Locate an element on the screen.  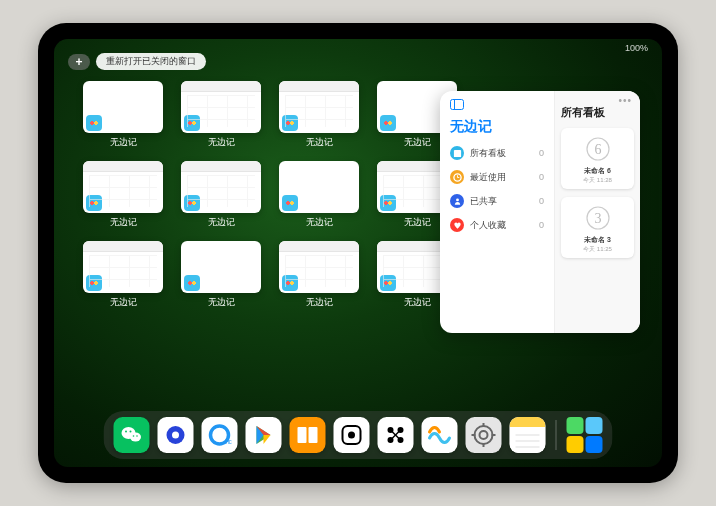
sidebar-item: 个人收藏0 is located at coordinates (497, 225).